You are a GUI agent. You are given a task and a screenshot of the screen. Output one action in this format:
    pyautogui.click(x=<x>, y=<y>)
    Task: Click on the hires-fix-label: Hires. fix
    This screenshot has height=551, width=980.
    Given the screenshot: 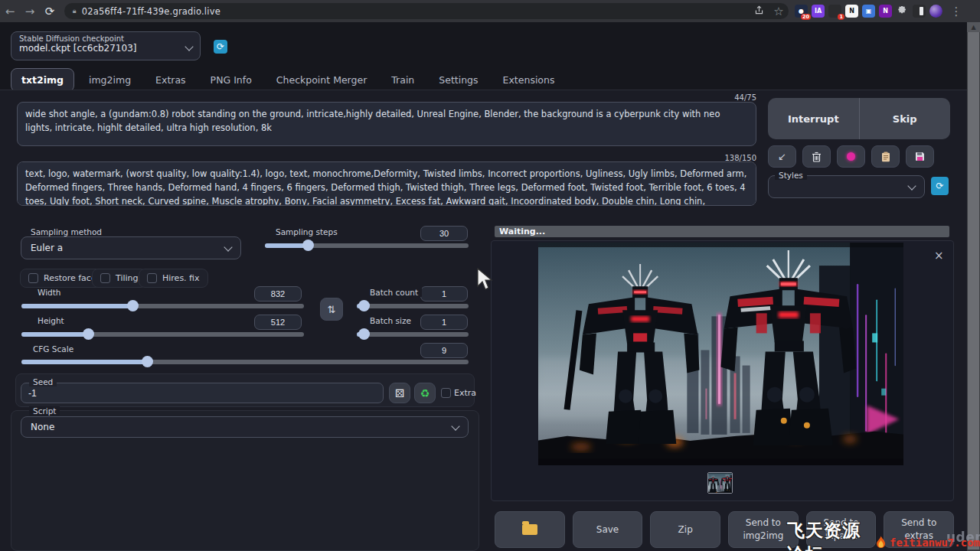 What is the action you would take?
    pyautogui.click(x=181, y=279)
    